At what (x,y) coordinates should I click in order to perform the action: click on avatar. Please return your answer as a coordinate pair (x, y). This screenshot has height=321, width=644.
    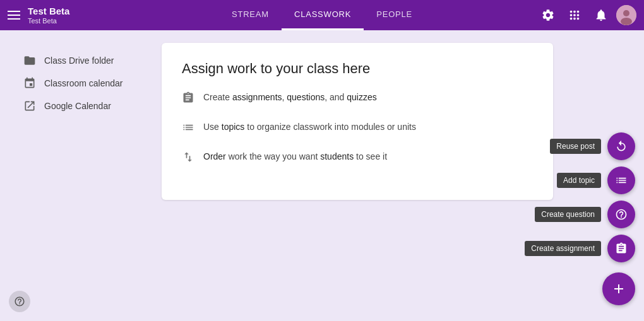
    Looking at the image, I should click on (626, 15).